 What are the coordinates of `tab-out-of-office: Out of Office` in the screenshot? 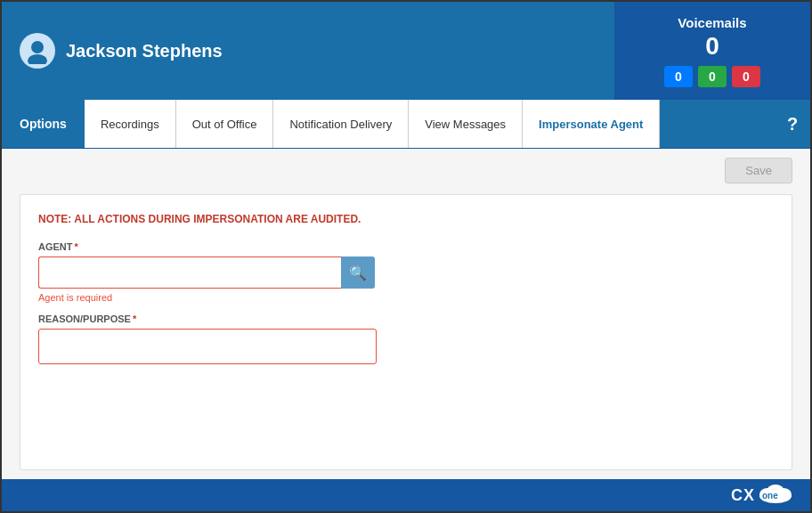 It's located at (225, 124).